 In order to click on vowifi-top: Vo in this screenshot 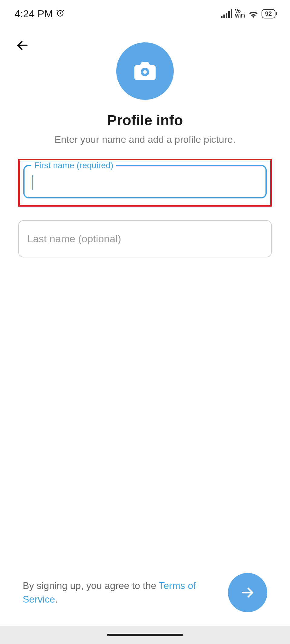, I will do `click(240, 11)`.